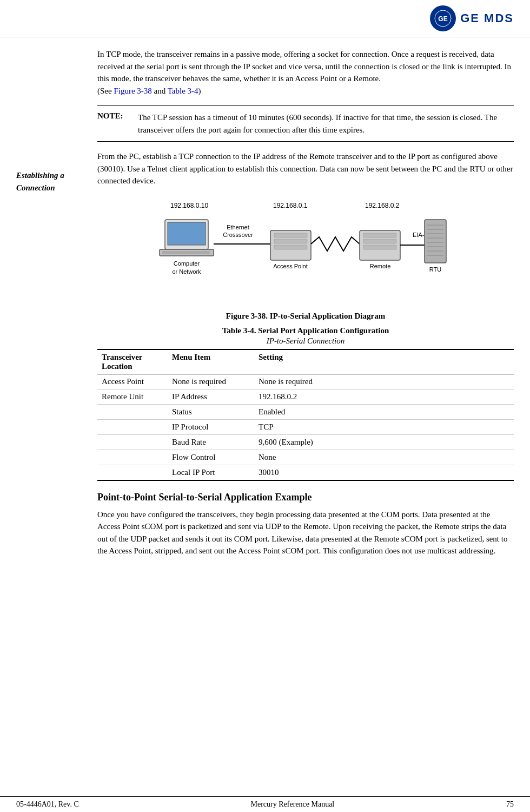  What do you see at coordinates (293, 804) in the screenshot?
I see `footer-center: Mercury Reference Manual` at bounding box center [293, 804].